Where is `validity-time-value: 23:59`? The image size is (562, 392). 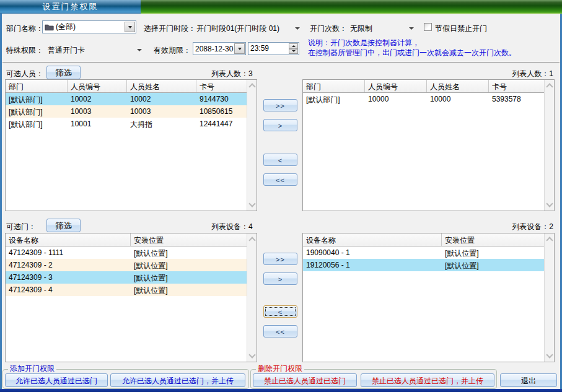
validity-time-value: 23:59 is located at coordinates (269, 48).